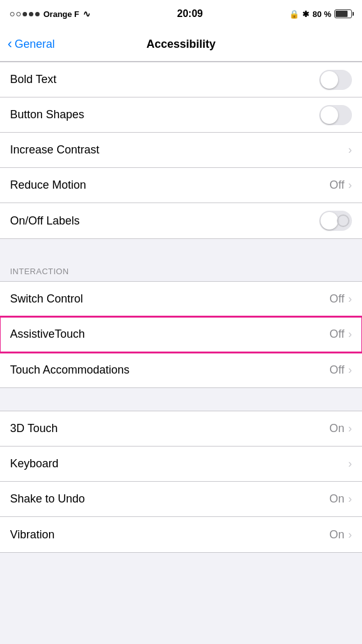 The height and width of the screenshot is (644, 362). I want to click on increase-contrast-right: ›, so click(350, 150).